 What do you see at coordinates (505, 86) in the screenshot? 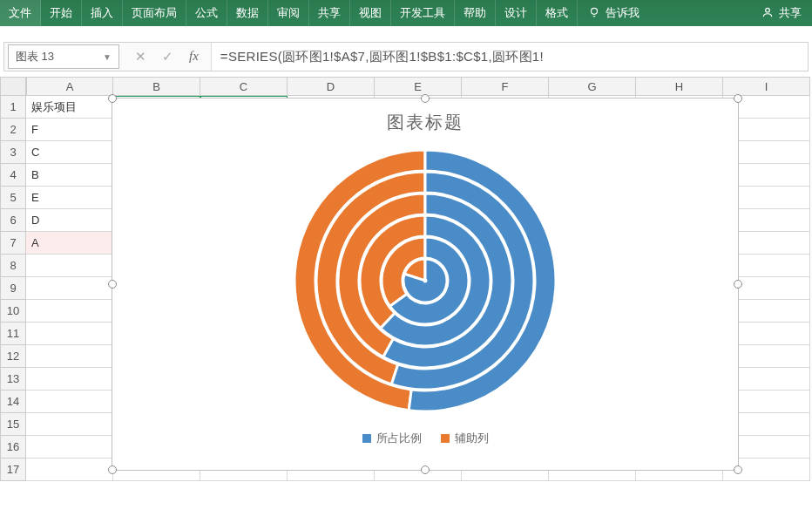
I see `col-header: F` at bounding box center [505, 86].